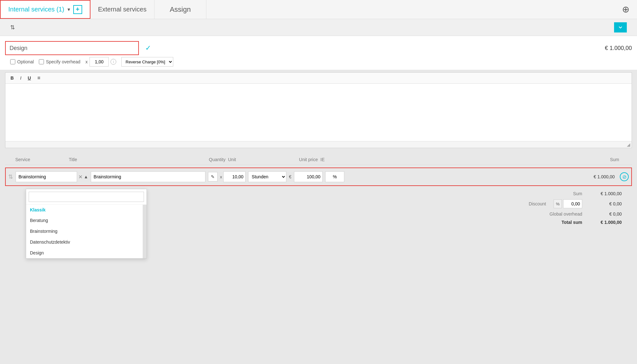 The image size is (637, 364). Describe the element at coordinates (86, 232) in the screenshot. I see `dropdown-list: Klassik Beratung Brainstorming Datenschu…` at that location.